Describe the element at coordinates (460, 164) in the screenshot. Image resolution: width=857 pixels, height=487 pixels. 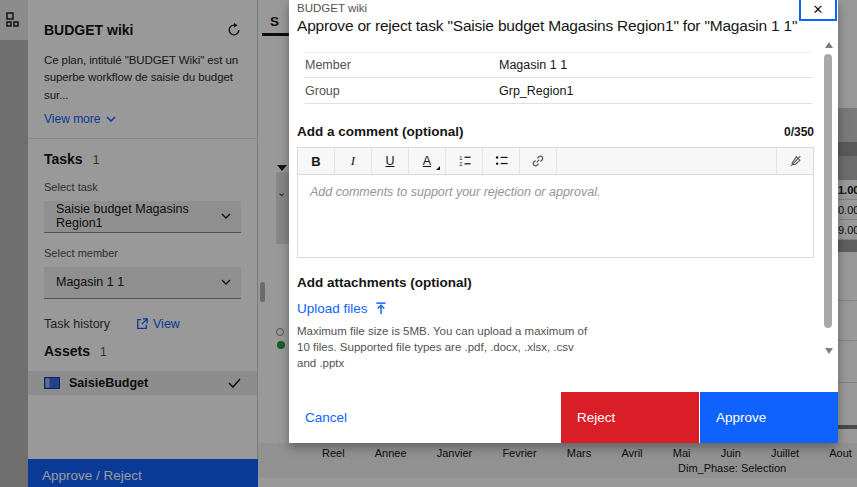
I see `svg-text: 2` at that location.